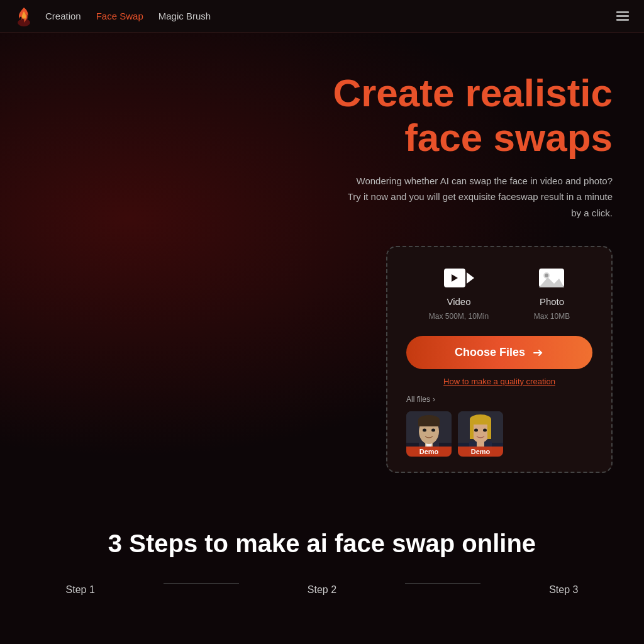 This screenshot has height=644, width=644. Describe the element at coordinates (459, 316) in the screenshot. I see `video-limit: Max 500M, 10Min` at that location.